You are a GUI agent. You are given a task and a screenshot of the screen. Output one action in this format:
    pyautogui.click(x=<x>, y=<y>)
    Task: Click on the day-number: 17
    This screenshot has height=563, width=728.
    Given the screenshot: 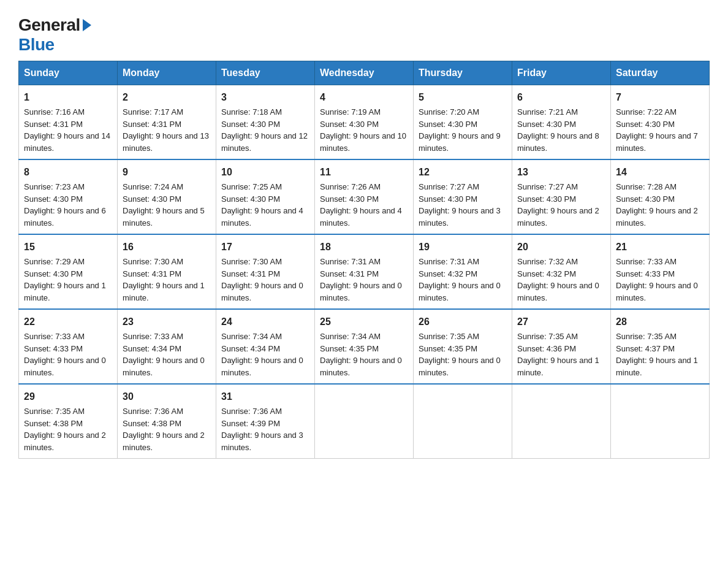 What is the action you would take?
    pyautogui.click(x=265, y=247)
    